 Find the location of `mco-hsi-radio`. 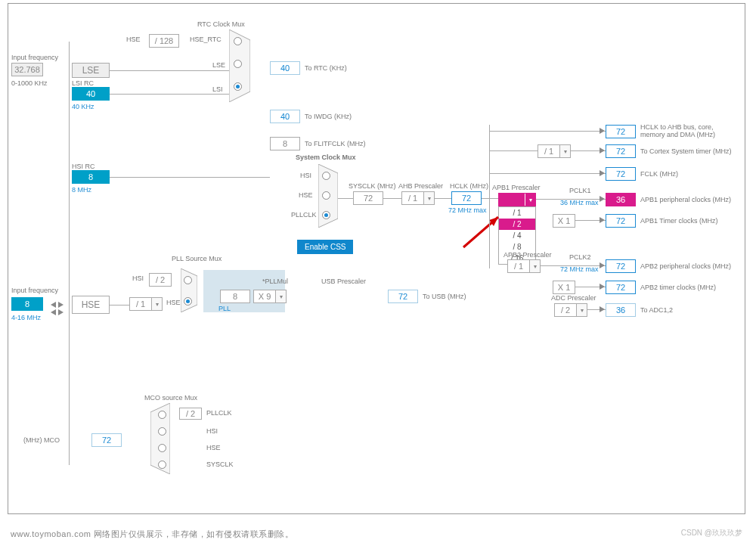

mco-hsi-radio is located at coordinates (162, 431).